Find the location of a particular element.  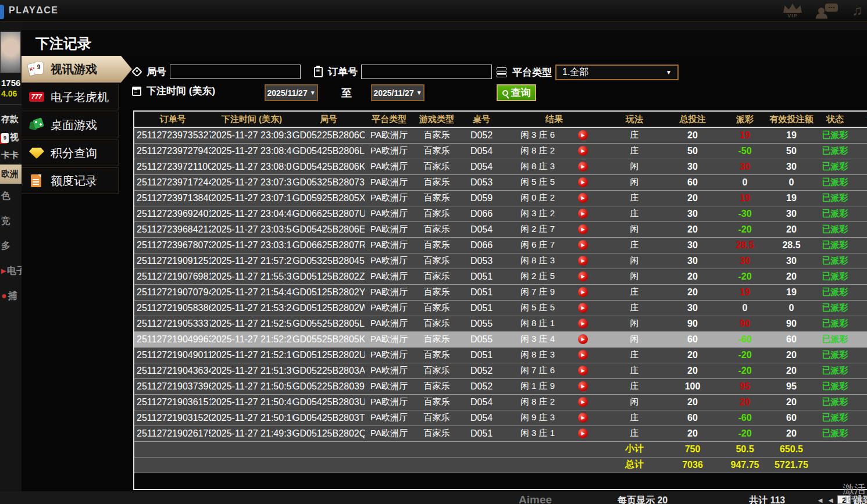

modal-title: 下注记录 is located at coordinates (444, 43).